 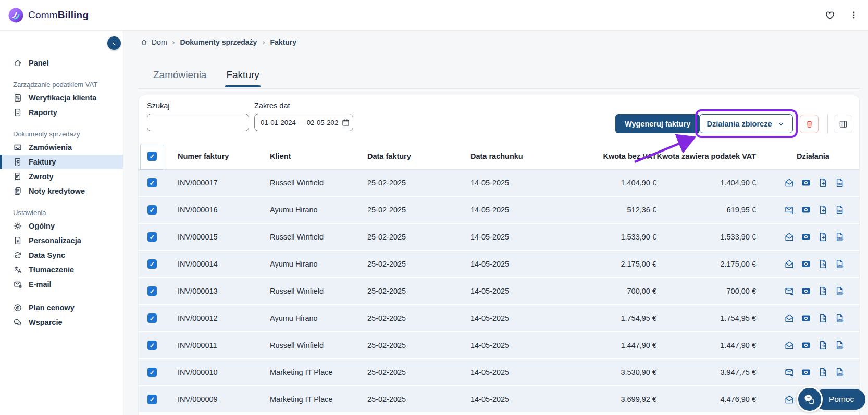 What do you see at coordinates (204, 122) in the screenshot?
I see `search-input` at bounding box center [204, 122].